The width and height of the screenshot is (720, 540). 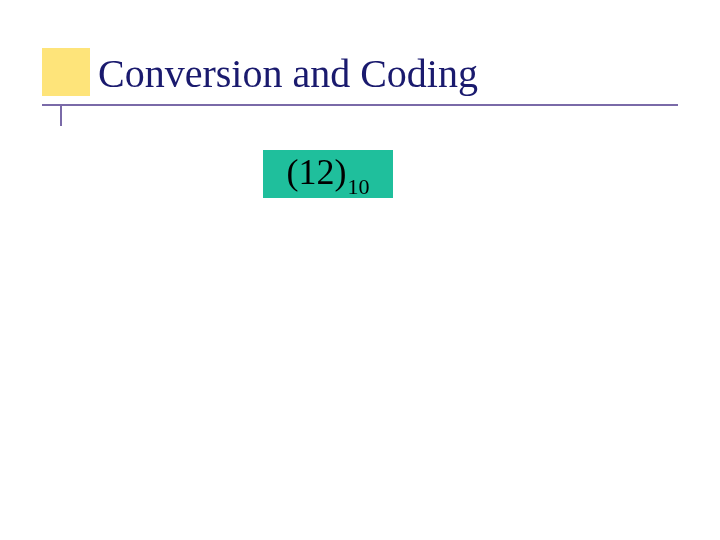 What do you see at coordinates (66, 72) in the screenshot?
I see `accent-square` at bounding box center [66, 72].